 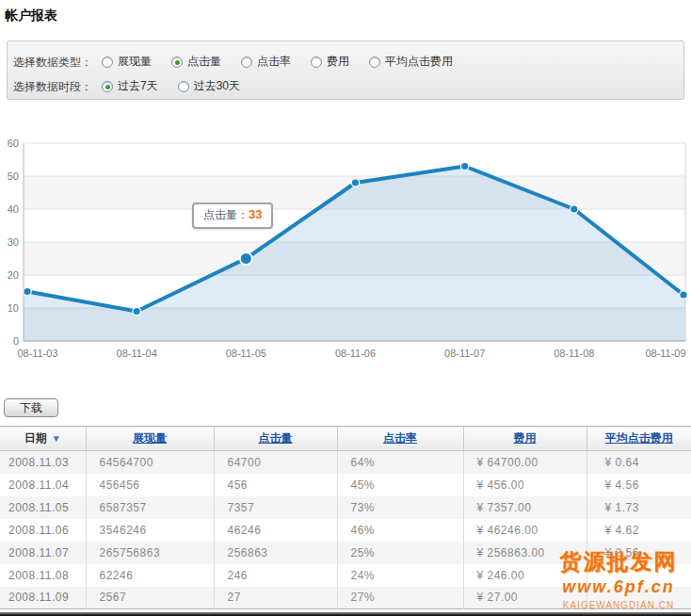 I want to click on cell-2-0: 2008.11.05, so click(x=43, y=508).